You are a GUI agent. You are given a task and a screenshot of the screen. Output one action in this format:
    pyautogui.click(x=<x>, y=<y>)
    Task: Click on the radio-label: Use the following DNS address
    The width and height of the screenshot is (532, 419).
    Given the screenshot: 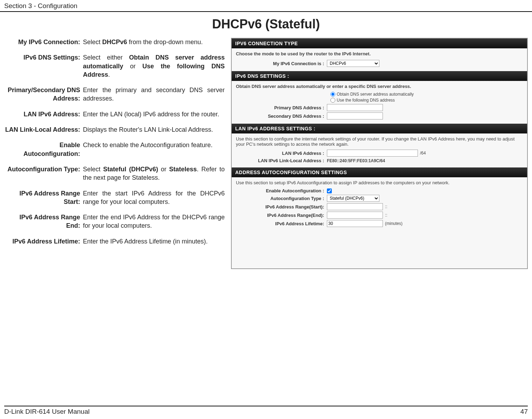 What is the action you would take?
    pyautogui.click(x=366, y=100)
    